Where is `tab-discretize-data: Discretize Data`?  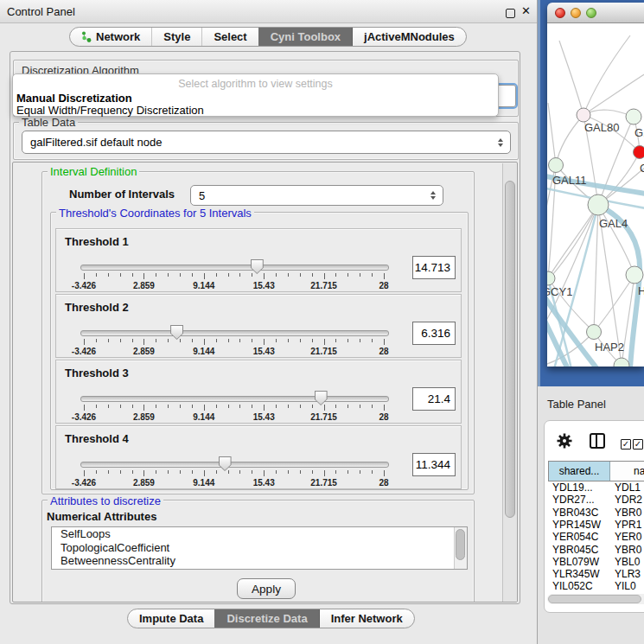
tab-discretize-data: Discretize Data is located at coordinates (266, 619).